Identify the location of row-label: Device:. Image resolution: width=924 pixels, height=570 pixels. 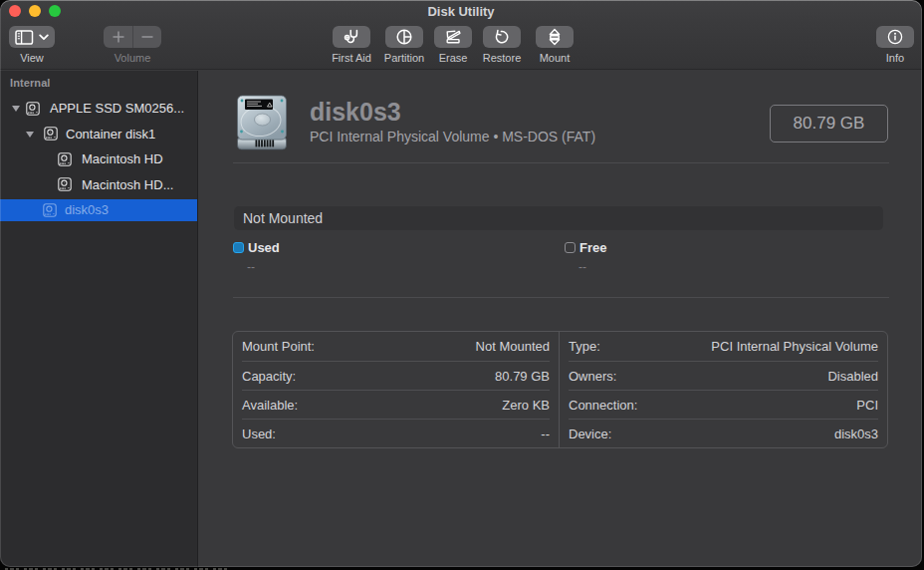
(589, 434).